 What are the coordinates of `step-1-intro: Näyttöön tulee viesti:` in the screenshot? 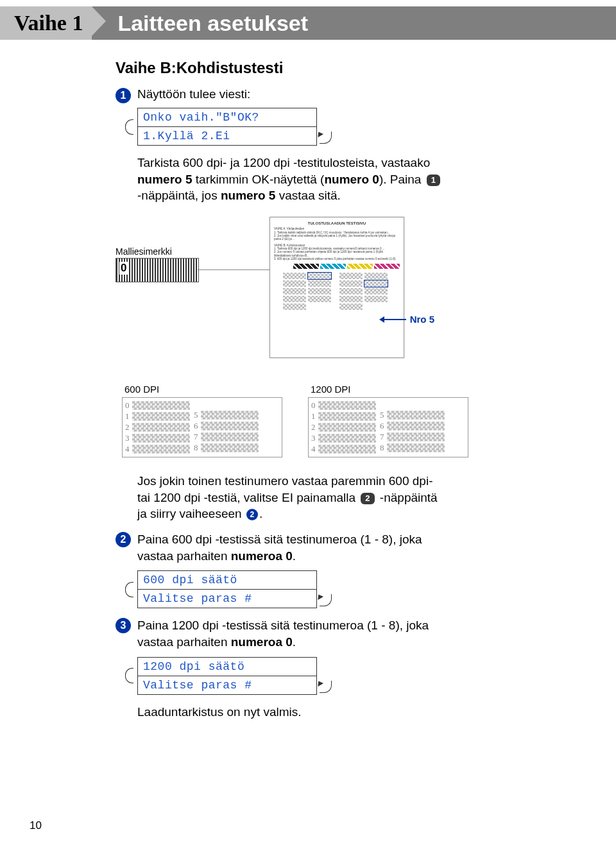 It's located at (357, 94).